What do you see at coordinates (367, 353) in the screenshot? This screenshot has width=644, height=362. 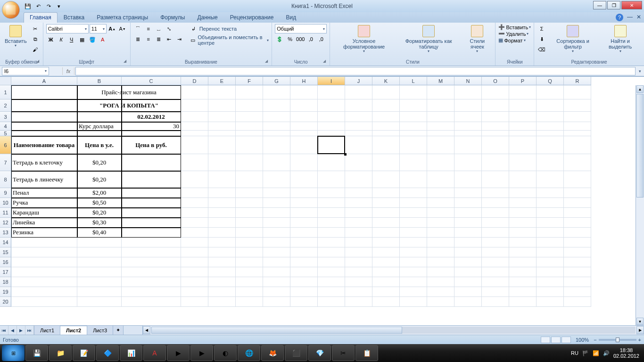 I see `task-item: 📋` at bounding box center [367, 353].